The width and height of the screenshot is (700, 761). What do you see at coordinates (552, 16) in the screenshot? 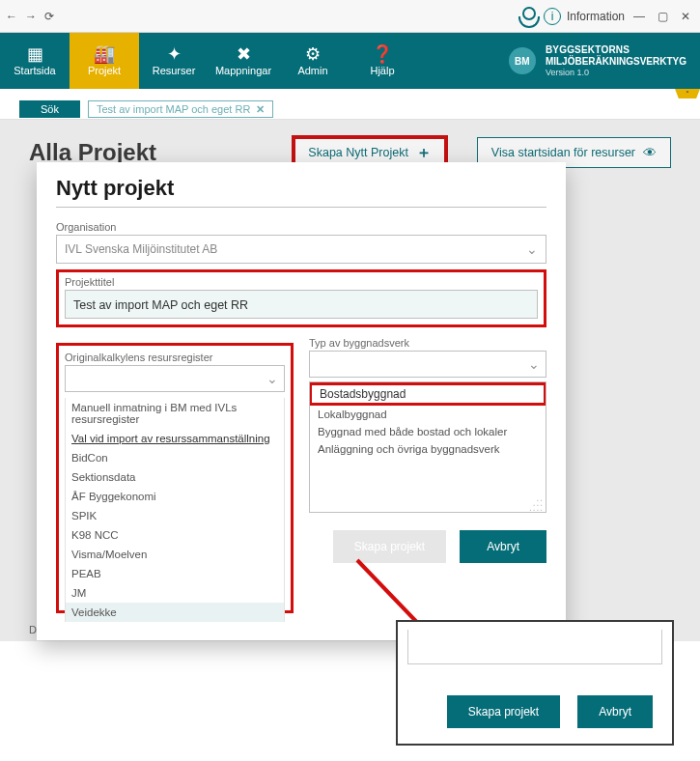
I see `info-icon: i` at bounding box center [552, 16].